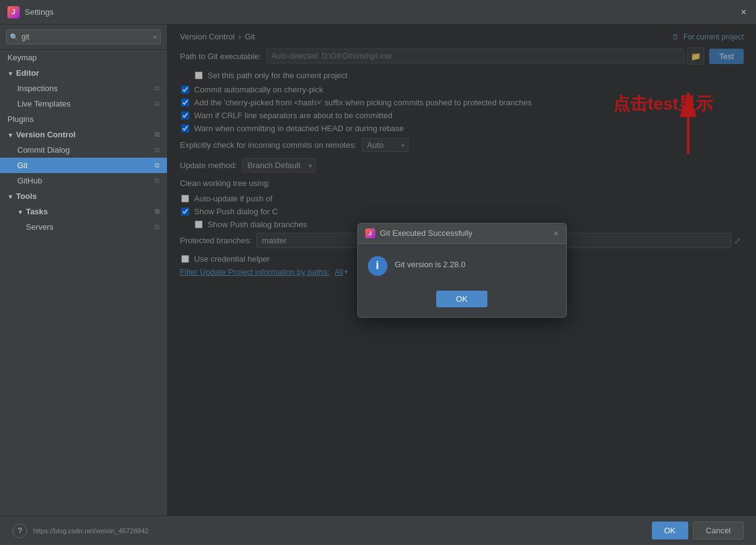 The height and width of the screenshot is (545, 756). What do you see at coordinates (91, 531) in the screenshot?
I see `url-text: https://blog.csdn.net/weixin_45728842` at bounding box center [91, 531].